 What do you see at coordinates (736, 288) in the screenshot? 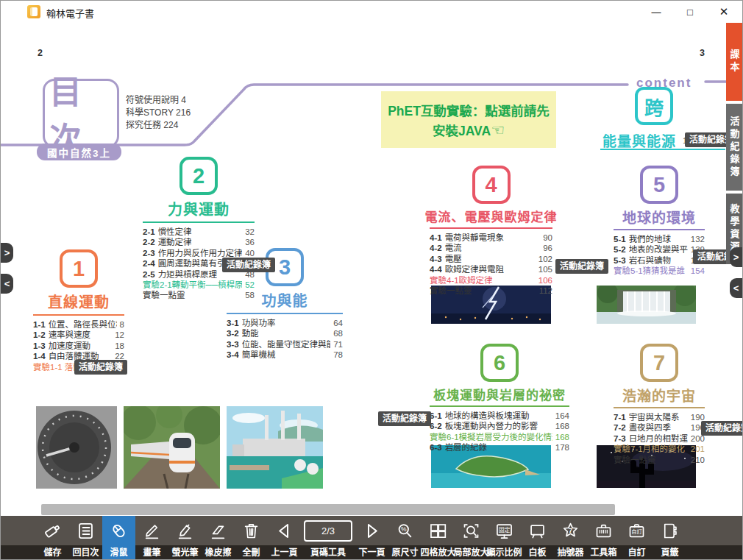
I see `right-edge-prev-arrow: <` at bounding box center [736, 288].